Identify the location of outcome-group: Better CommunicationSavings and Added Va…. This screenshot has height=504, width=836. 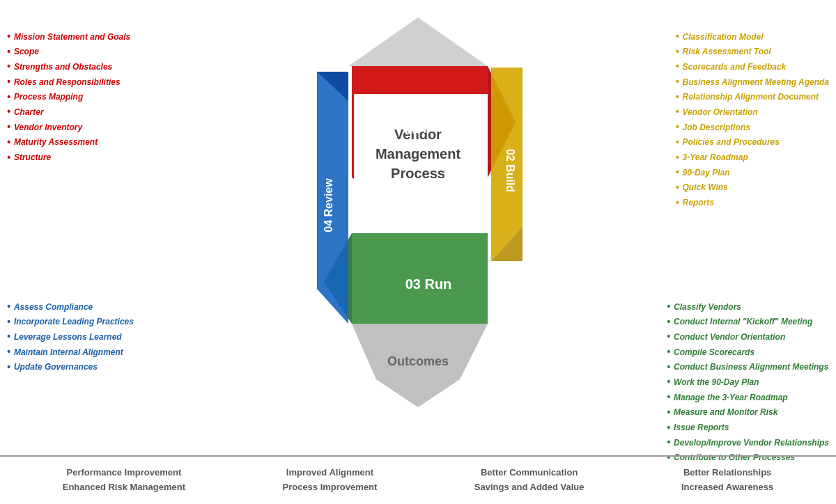
(529, 480).